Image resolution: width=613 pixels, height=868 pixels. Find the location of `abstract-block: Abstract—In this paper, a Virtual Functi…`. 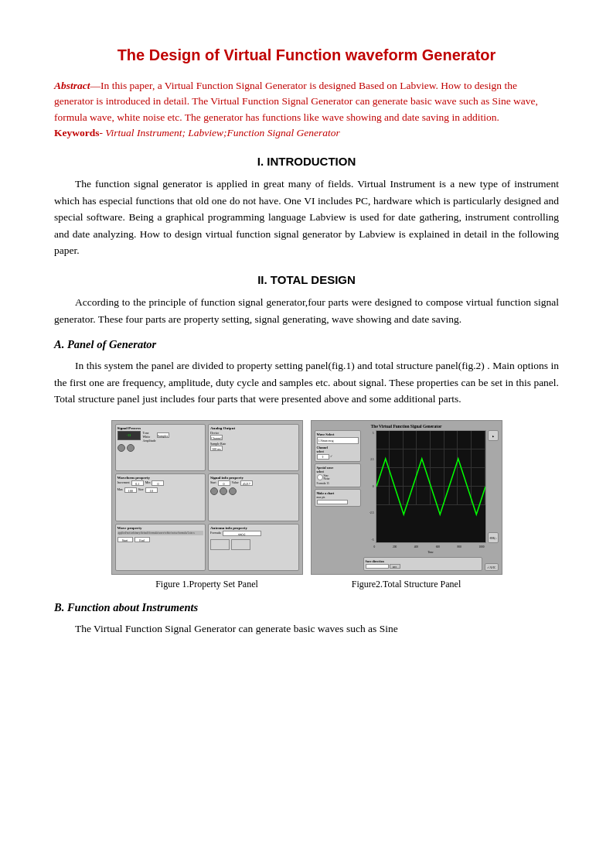

abstract-block: Abstract—In this paper, a Virtual Functi… is located at coordinates (306, 110).